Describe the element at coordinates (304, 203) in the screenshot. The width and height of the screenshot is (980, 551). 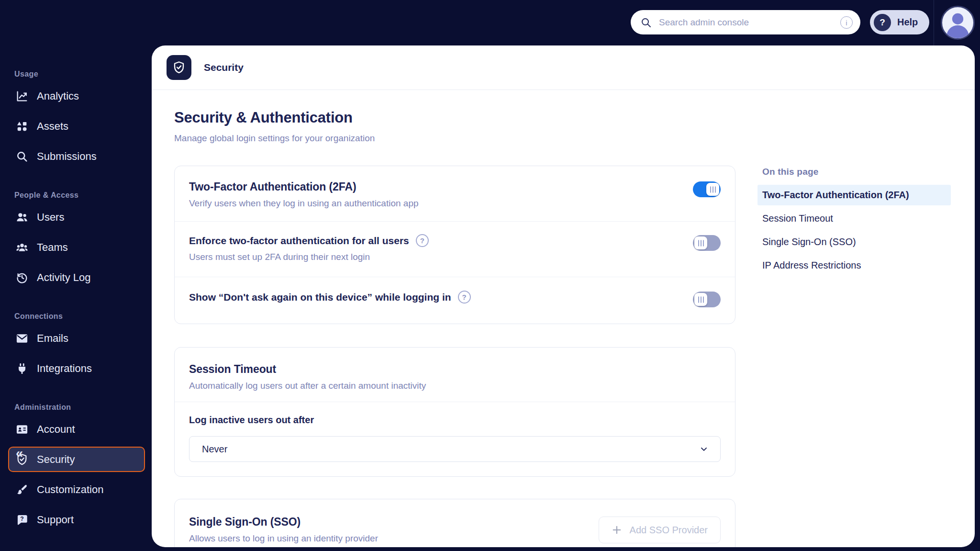
I see `twofa-subtitle: Verify users when they log in using an a…` at that location.